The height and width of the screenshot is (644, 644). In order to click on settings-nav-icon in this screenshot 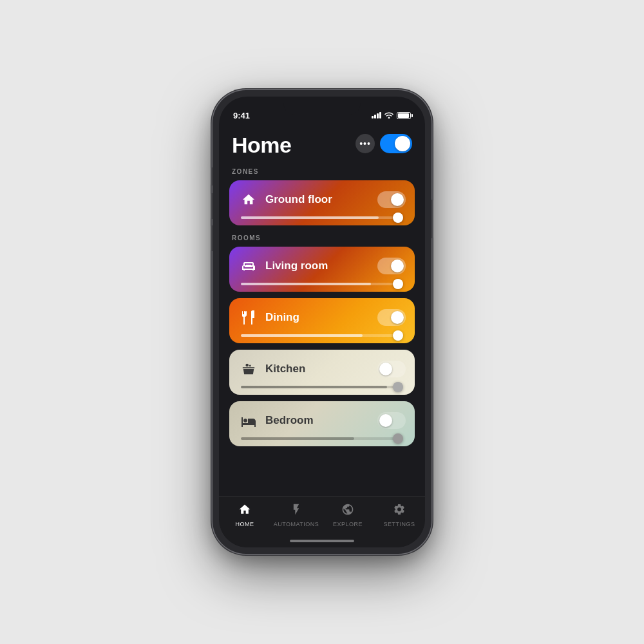, I will do `click(399, 511)`.